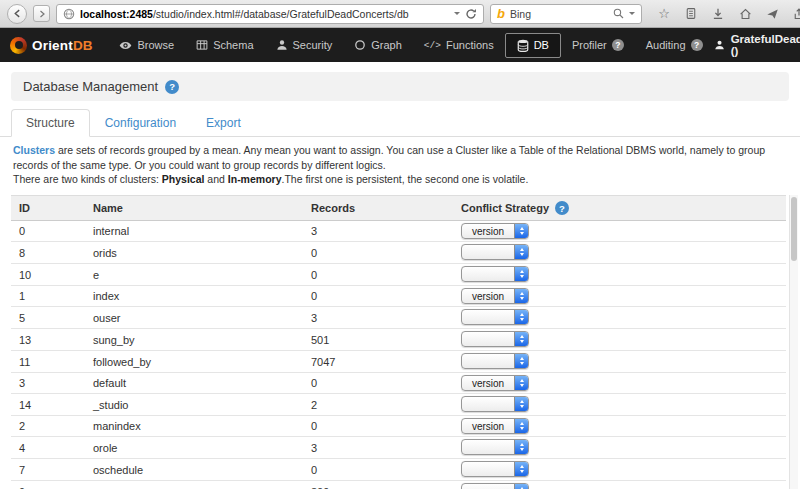  Describe the element at coordinates (457, 14) in the screenshot. I see `urlbar-dropdown-icon` at that location.